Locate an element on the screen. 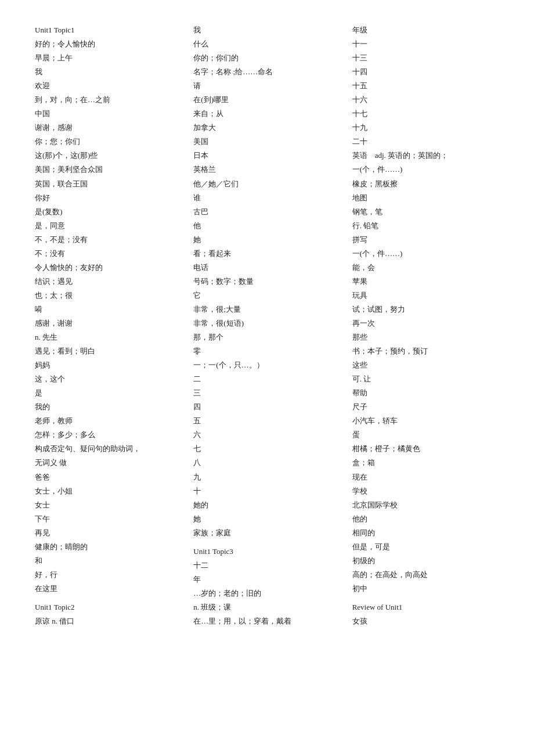 This screenshot has width=534, height=756. entry-2-9: 美国 is located at coordinates (267, 142).